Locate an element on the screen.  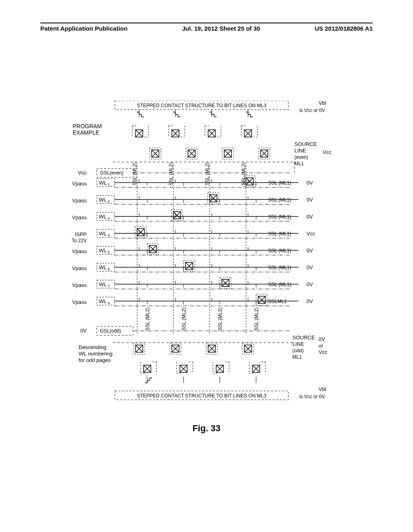
wl-vleft2: To 22V is located at coordinates (79, 241).